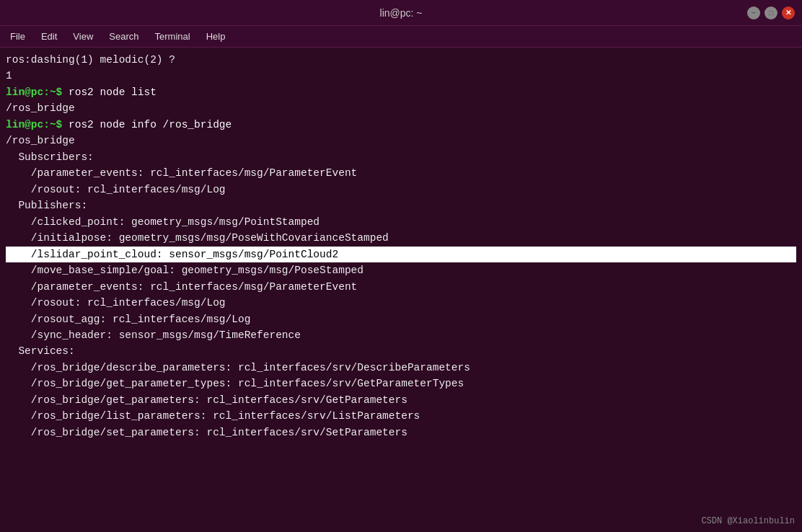 This screenshot has height=532, width=802. I want to click on prompt-1: lin@pc:~$, so click(38, 92).